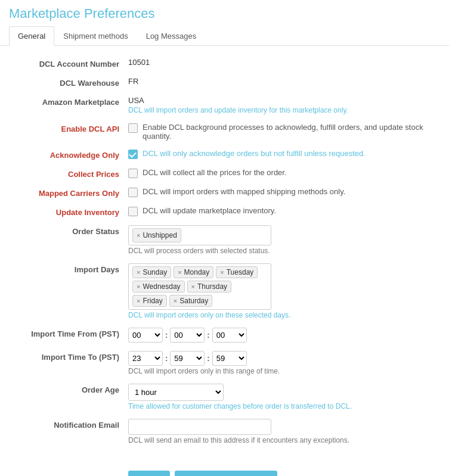 The height and width of the screenshot is (476, 449). Describe the element at coordinates (172, 36) in the screenshot. I see `tab-log-messages: Log Messages` at that location.